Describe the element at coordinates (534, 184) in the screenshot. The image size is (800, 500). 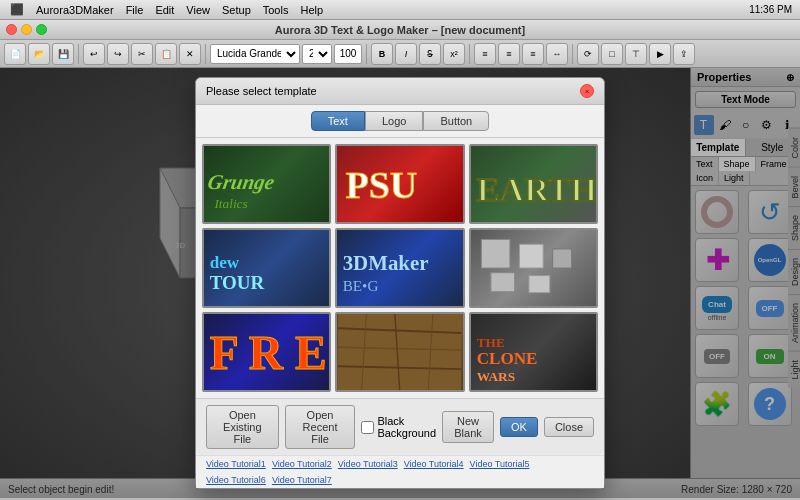
I see `template-item-3: EARTH` at that location.